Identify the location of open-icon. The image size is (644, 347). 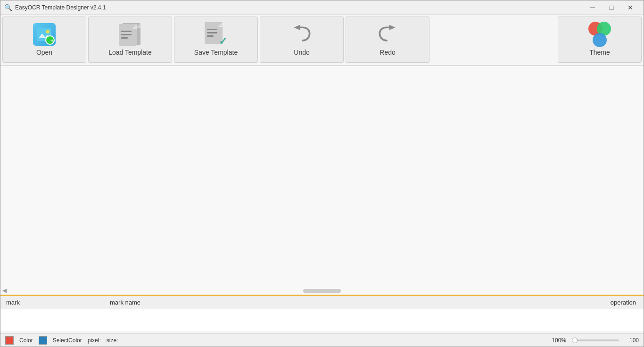
(44, 34).